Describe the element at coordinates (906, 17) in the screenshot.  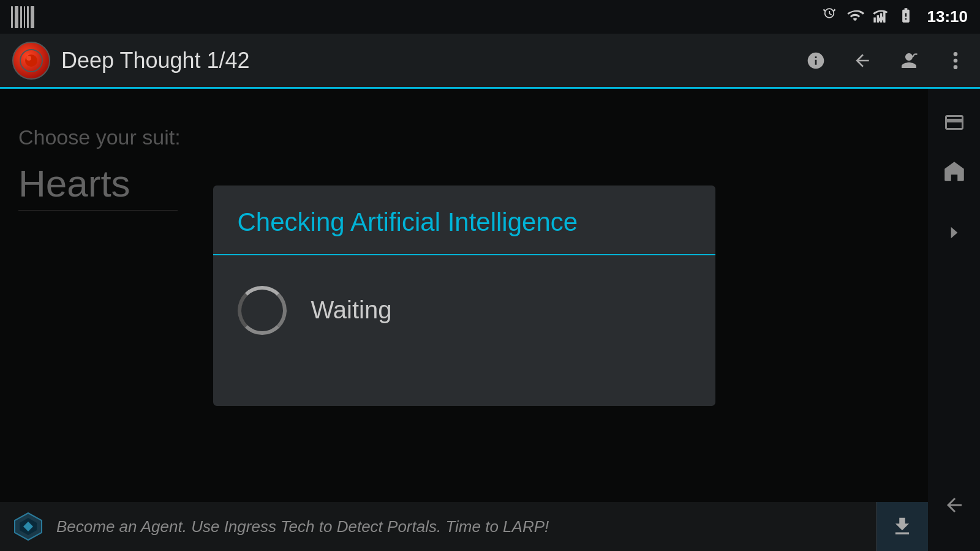
I see `battery-icon` at that location.